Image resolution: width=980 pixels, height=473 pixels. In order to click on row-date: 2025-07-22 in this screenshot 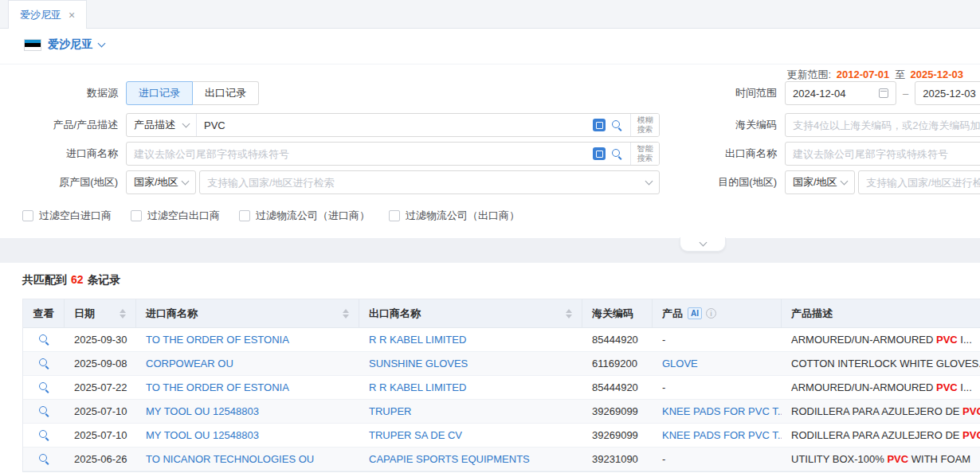, I will do `click(100, 387)`.